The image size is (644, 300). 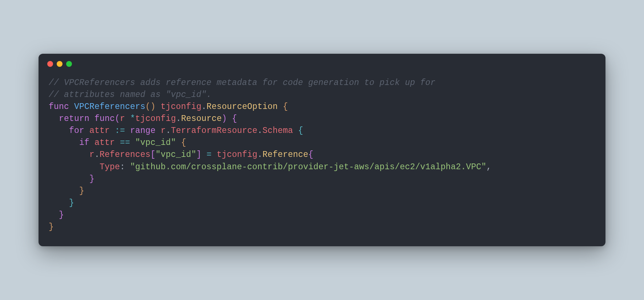 What do you see at coordinates (69, 64) in the screenshot?
I see `zoom-icon` at bounding box center [69, 64].